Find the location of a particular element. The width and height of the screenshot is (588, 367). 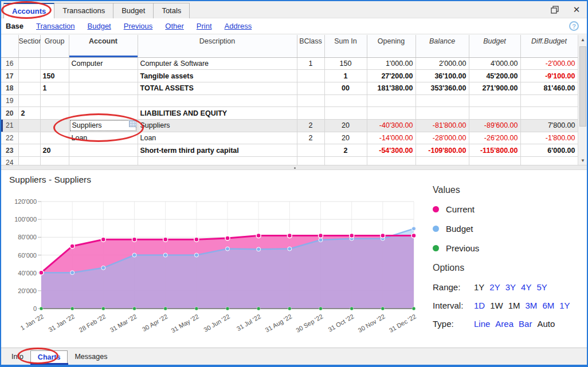

cell-section: 2 is located at coordinates (29, 113).